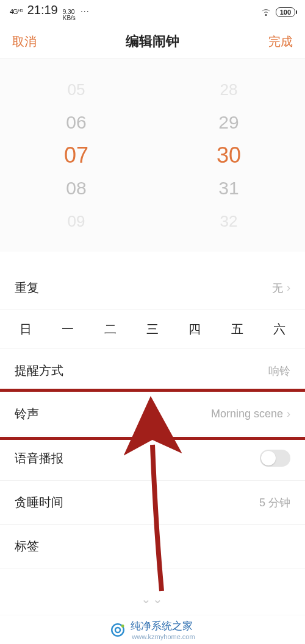 The width and height of the screenshot is (305, 644). What do you see at coordinates (76, 122) in the screenshot?
I see `picker-hour-item: 06` at bounding box center [76, 122].